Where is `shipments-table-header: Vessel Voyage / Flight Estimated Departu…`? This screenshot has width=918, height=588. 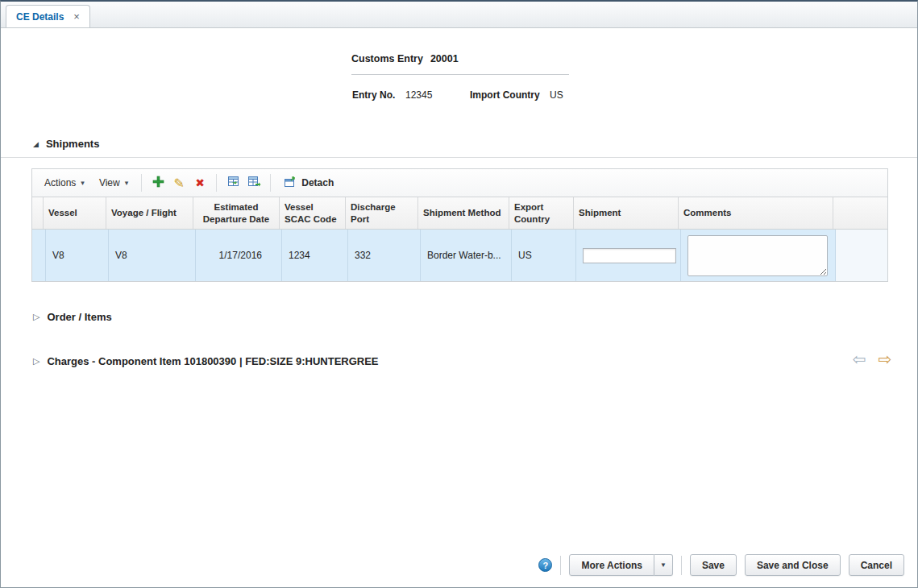
shipments-table-header: Vessel Voyage / Flight Estimated Departu… is located at coordinates (459, 213).